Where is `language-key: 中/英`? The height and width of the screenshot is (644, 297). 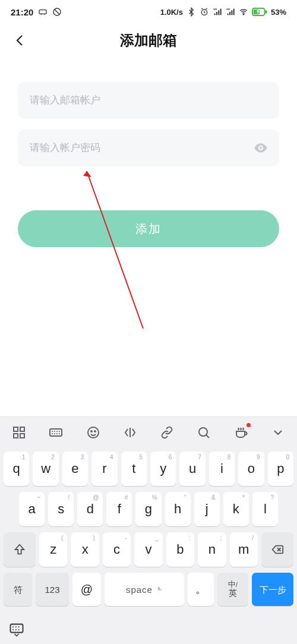
language-key: 中/英 is located at coordinates (233, 589).